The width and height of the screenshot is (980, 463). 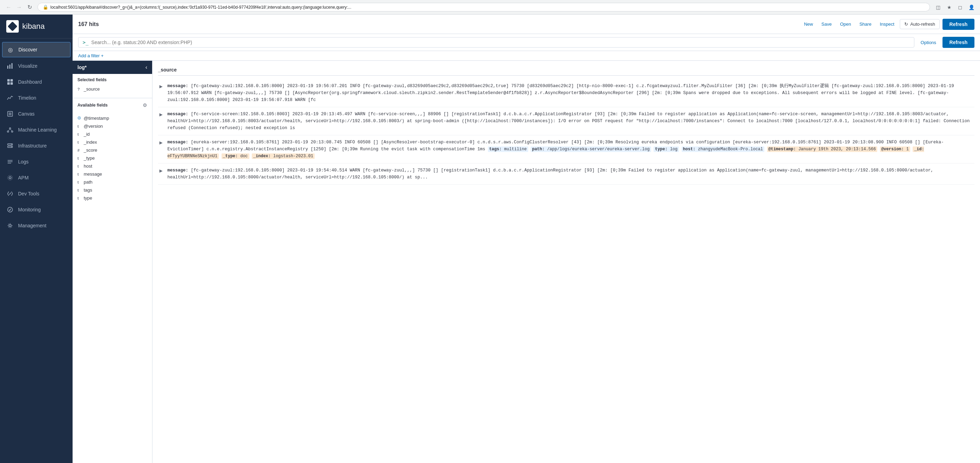 I want to click on field-index: t _index, so click(x=113, y=142).